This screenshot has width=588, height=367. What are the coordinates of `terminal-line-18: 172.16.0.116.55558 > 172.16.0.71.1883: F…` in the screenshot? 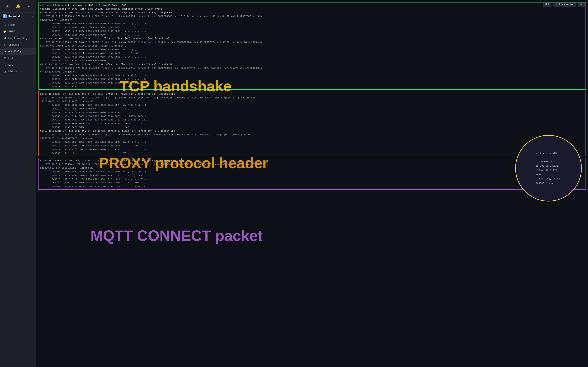 It's located at (312, 68).